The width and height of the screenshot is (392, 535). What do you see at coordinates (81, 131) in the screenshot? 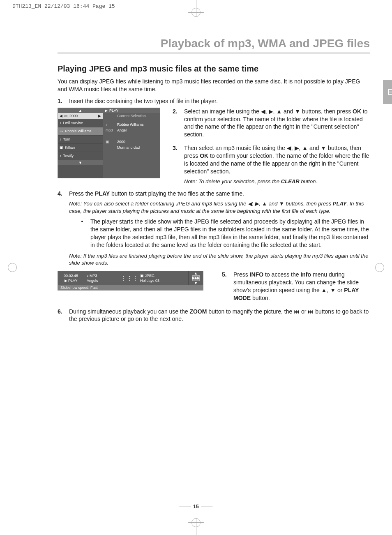
I see `list-item-selected: ▭Robbie Williams` at bounding box center [81, 131].